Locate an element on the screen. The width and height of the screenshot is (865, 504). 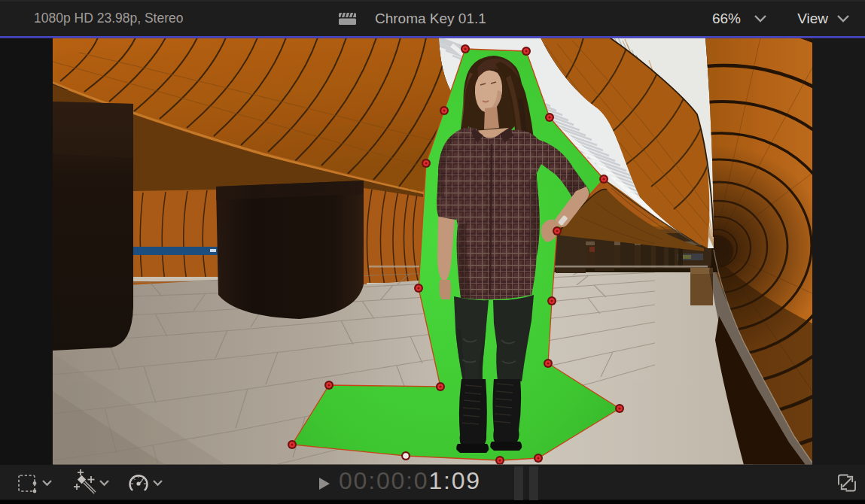
svg-text: 1080p HD 23.98p, Stereo is located at coordinates (108, 18).